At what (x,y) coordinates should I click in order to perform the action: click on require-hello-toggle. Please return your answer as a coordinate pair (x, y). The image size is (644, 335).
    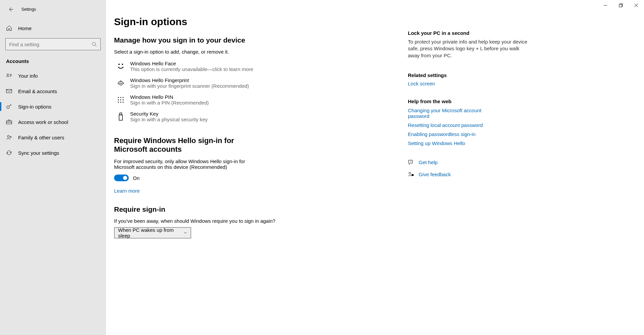
    Looking at the image, I should click on (121, 178).